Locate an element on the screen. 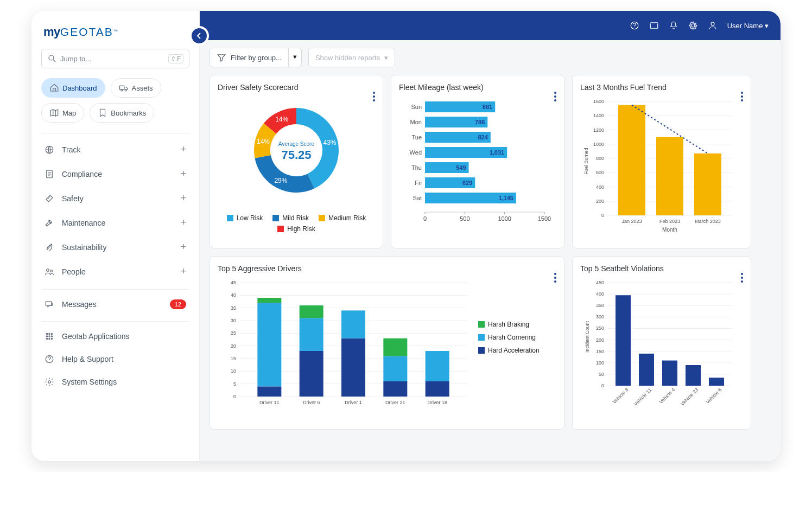 The image size is (812, 511). svg-text: 786 is located at coordinates (480, 122).